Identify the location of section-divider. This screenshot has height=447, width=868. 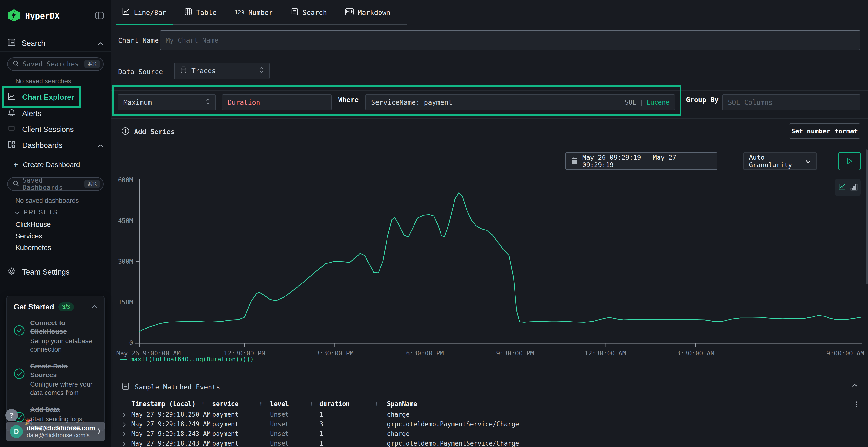
(489, 375).